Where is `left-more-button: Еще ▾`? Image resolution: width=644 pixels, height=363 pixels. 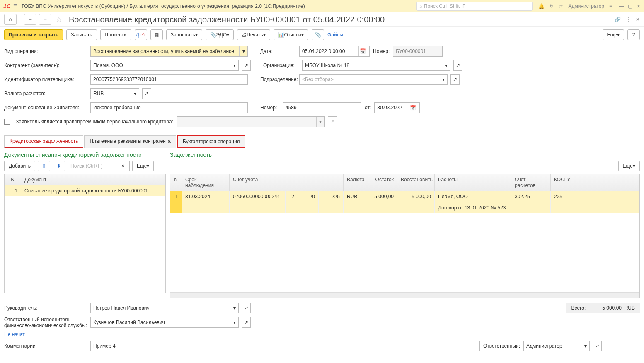 left-more-button: Еще ▾ is located at coordinates (143, 166).